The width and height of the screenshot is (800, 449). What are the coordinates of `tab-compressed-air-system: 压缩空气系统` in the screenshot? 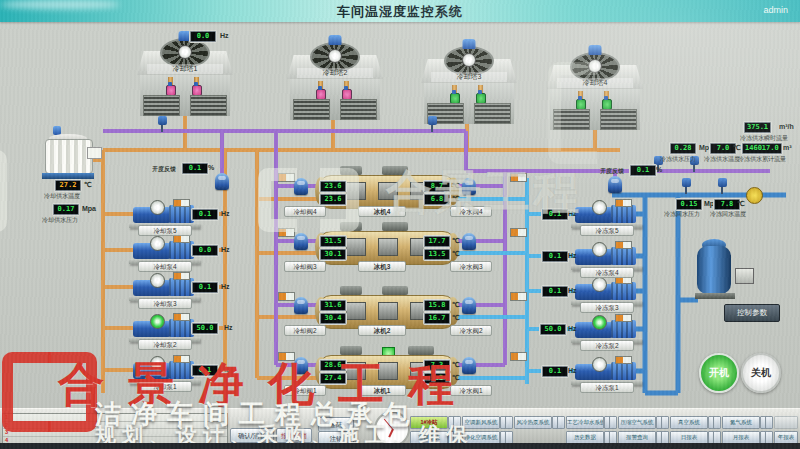 It's located at (637, 422).